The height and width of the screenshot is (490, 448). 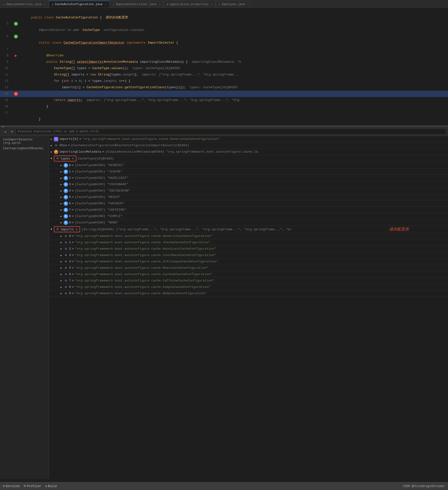 What do you see at coordinates (248, 249) in the screenshot?
I see `watch-row-imp-2: ▶ ≡ 2 = "org.springframework.boot.autoco…` at bounding box center [248, 249].